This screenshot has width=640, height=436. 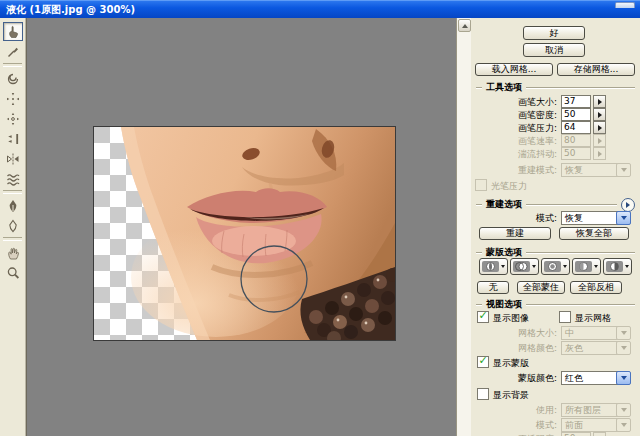 What do you see at coordinates (13, 138) in the screenshot?
I see `tool-push-left` at bounding box center [13, 138].